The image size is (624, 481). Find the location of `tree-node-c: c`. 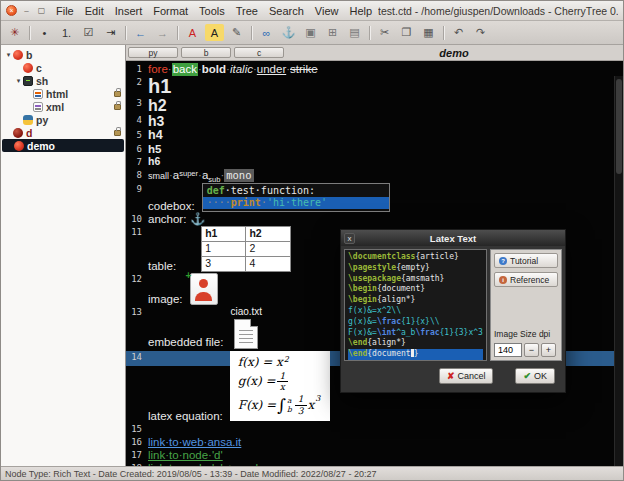

tree-node-c: c is located at coordinates (63, 68).